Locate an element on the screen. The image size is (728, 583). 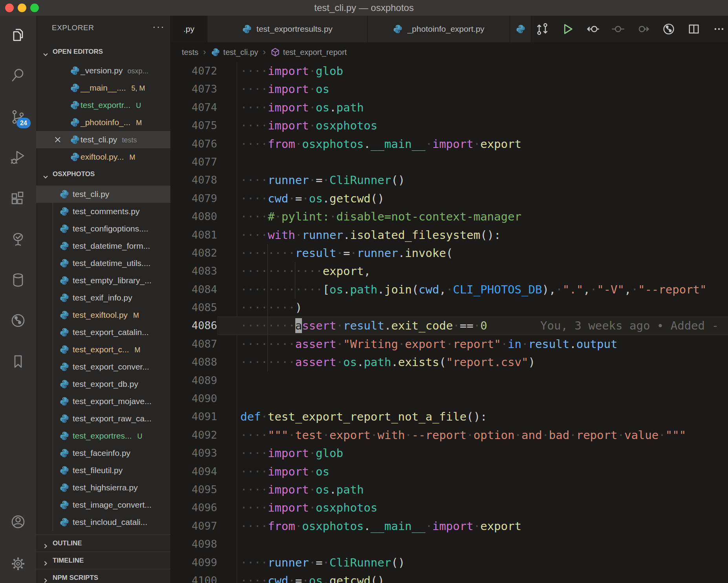
open-changes-icon is located at coordinates (542, 29).